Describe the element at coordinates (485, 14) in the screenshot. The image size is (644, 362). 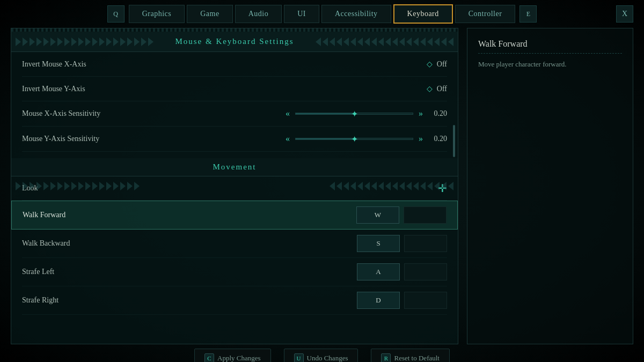
I see `tab-controller: Controller` at that location.